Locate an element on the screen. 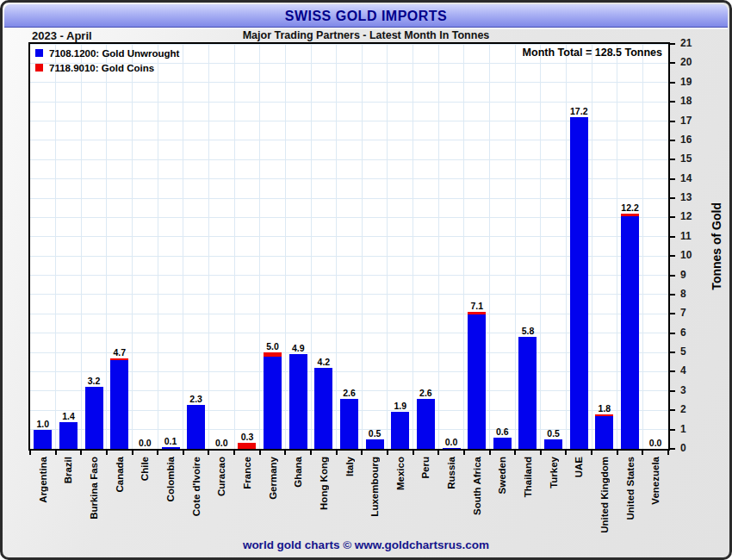 Image resolution: width=732 pixels, height=560 pixels. bar-value-label: 0.5 is located at coordinates (554, 433).